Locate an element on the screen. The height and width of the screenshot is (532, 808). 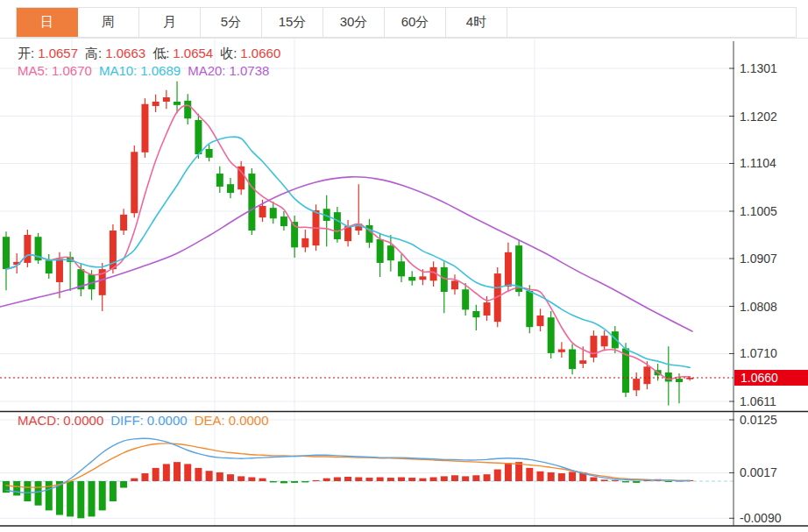
price-axis-label: 1.0907 is located at coordinates (759, 259).